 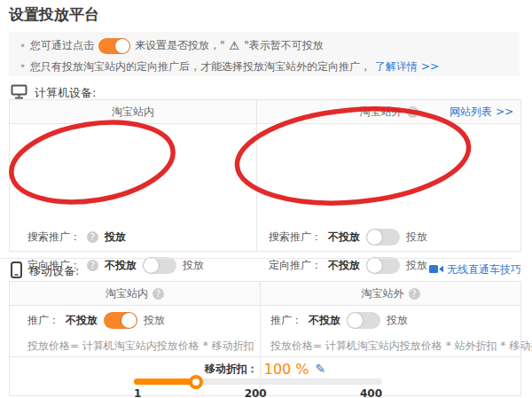 I want to click on column-divider, so click(x=257, y=176).